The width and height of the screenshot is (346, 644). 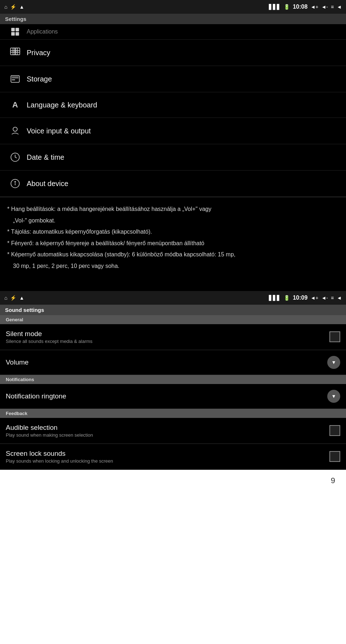 What do you see at coordinates (173, 53) in the screenshot?
I see `sidebar-item-privacy: Privacy` at bounding box center [173, 53].